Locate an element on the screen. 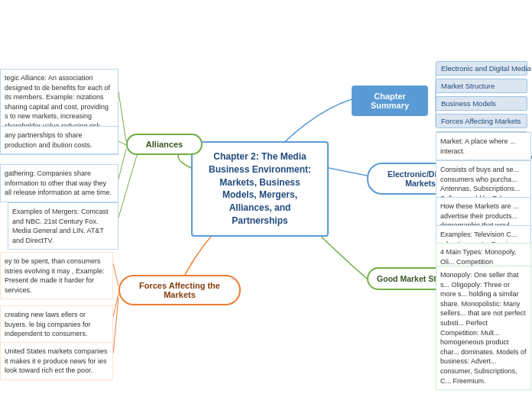 This screenshot has height=397, width=532. left-partnerships-box: any partnerships to share production and… is located at coordinates (60, 140).